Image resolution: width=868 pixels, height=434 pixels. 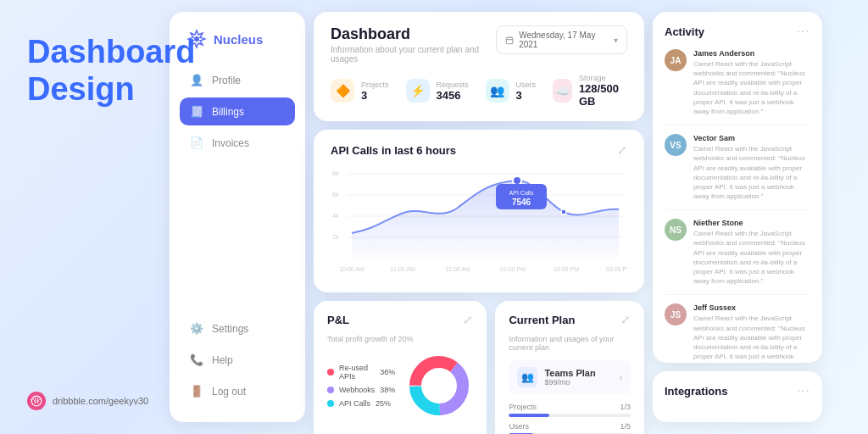 I want to click on sidebar-item-help: 📞 Help, so click(x=237, y=359).